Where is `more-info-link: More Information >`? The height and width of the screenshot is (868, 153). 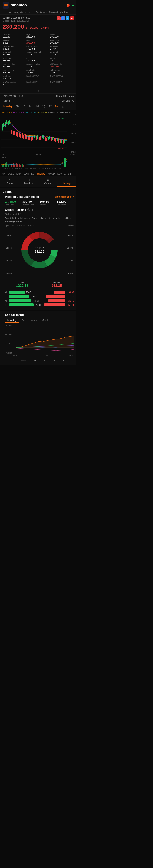 more-info-link: More Information > is located at coordinates (64, 197).